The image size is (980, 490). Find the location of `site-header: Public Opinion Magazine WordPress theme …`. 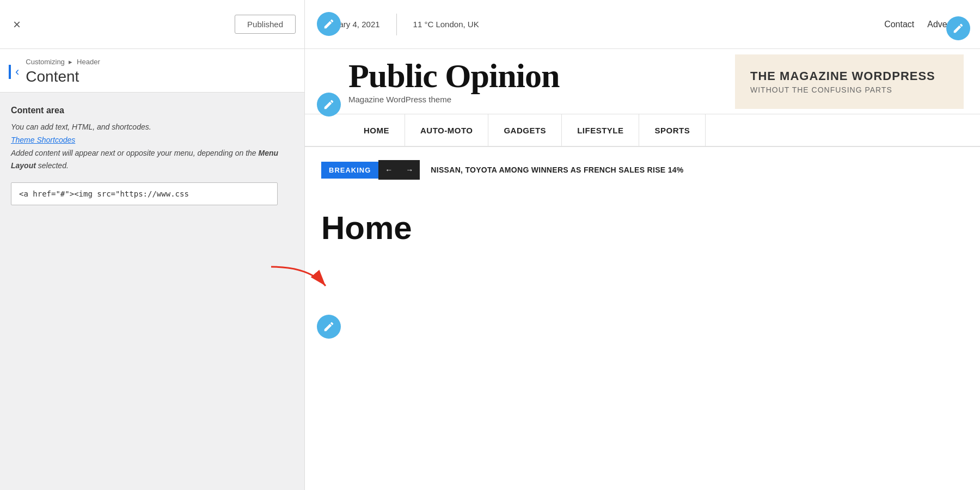

site-header: Public Opinion Magazine WordPress theme … is located at coordinates (642, 82).